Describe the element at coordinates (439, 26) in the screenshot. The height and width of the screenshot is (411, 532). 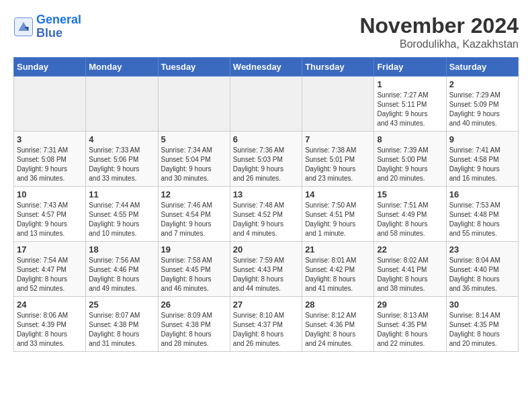
I see `month-title: November 2024` at that location.